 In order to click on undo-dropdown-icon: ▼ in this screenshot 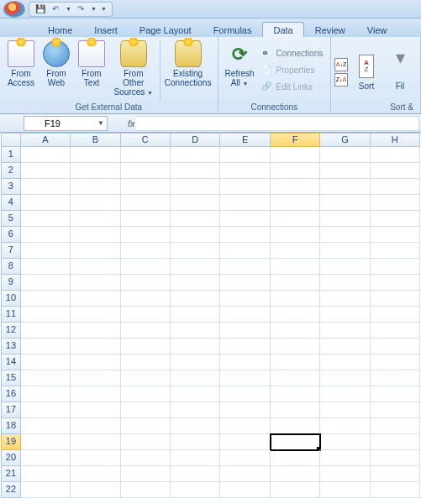, I will do `click(69, 8)`.